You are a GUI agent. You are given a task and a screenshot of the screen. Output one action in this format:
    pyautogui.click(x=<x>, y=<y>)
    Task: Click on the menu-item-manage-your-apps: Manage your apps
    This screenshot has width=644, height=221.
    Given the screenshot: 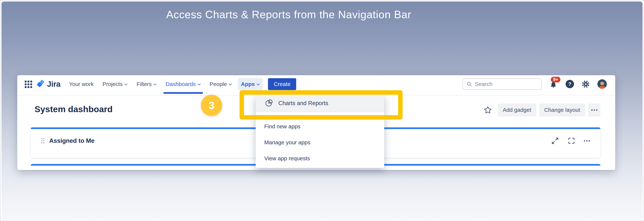 What is the action you would take?
    pyautogui.click(x=320, y=142)
    